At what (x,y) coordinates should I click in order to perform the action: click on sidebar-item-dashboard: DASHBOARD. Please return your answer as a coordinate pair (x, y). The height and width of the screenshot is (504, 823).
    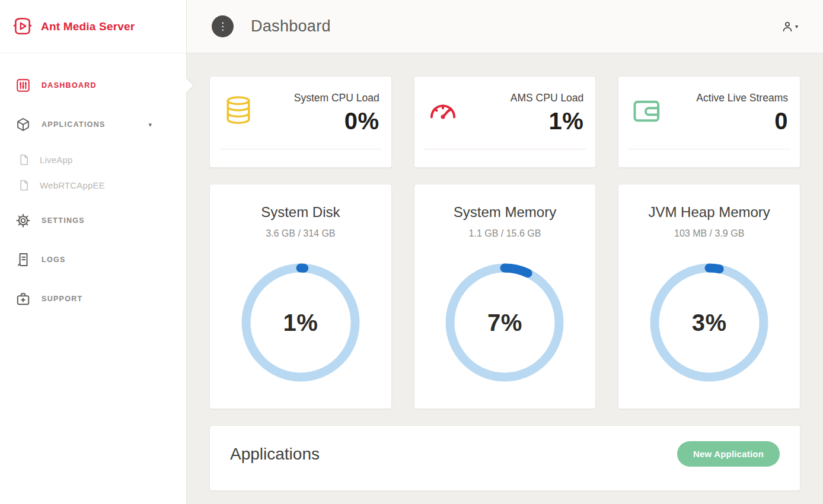
    Looking at the image, I should click on (93, 85).